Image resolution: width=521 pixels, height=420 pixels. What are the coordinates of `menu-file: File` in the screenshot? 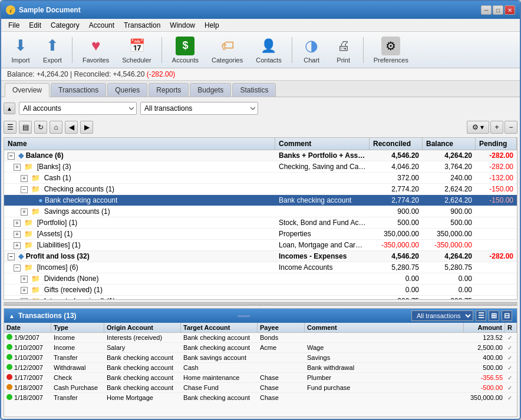 It's located at (14, 25).